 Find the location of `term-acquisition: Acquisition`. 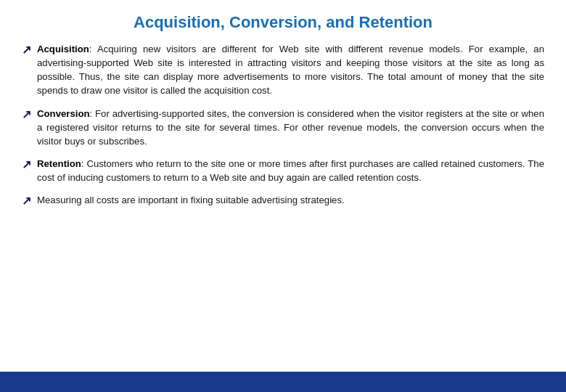

term-acquisition: Acquisition is located at coordinates (63, 49).